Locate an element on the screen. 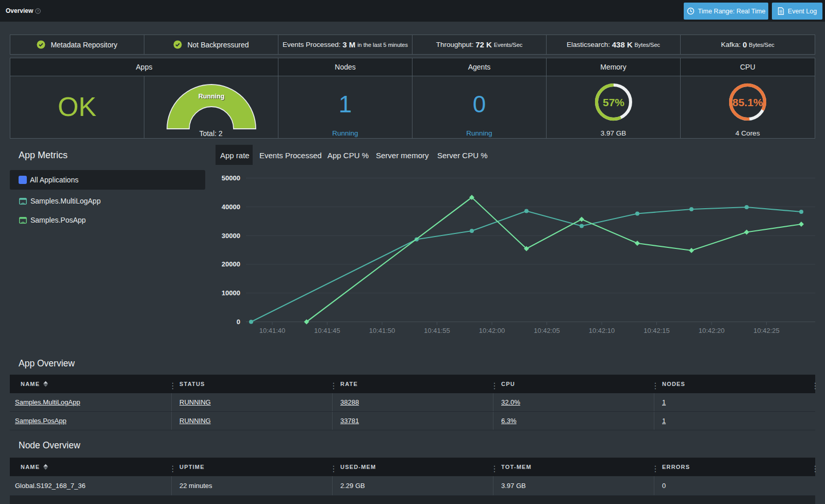 The height and width of the screenshot is (504, 825). svg-text: 10:42:20 is located at coordinates (712, 331).